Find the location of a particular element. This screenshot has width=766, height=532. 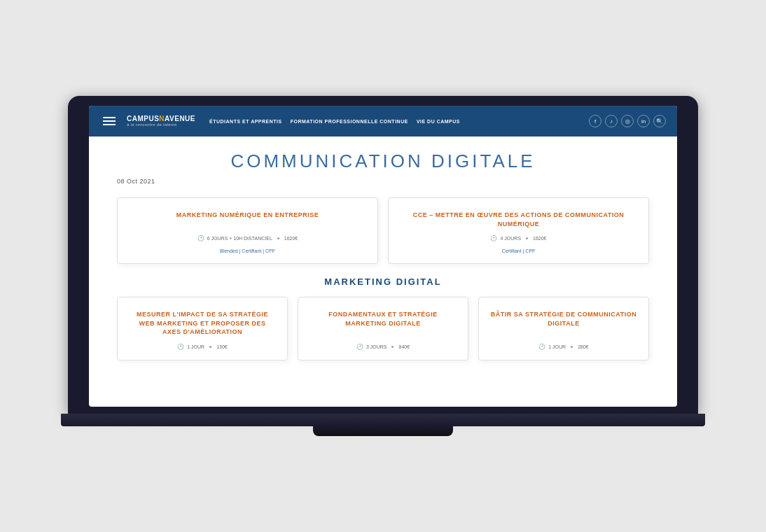

card-price: 130€ is located at coordinates (222, 347).